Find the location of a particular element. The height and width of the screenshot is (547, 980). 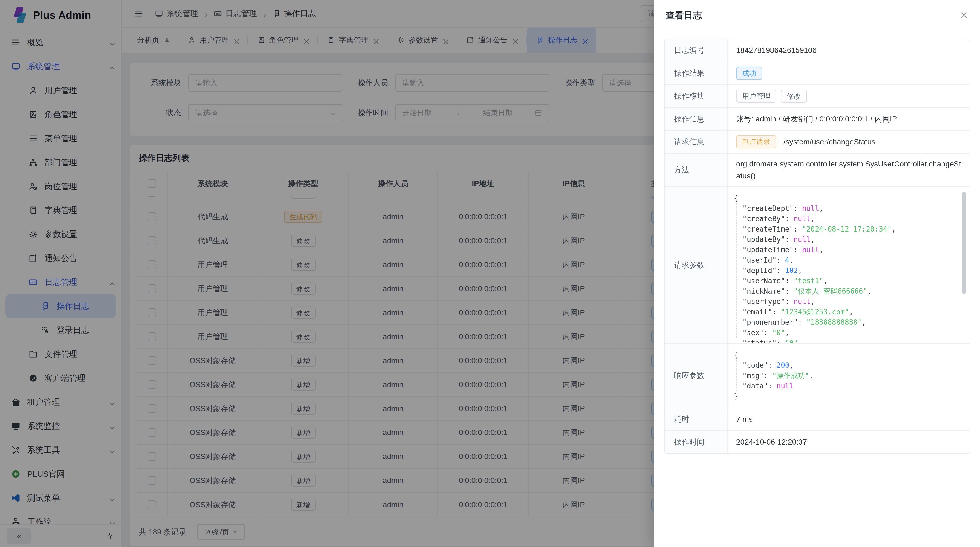

module-tag: 用户管理 is located at coordinates (756, 96).